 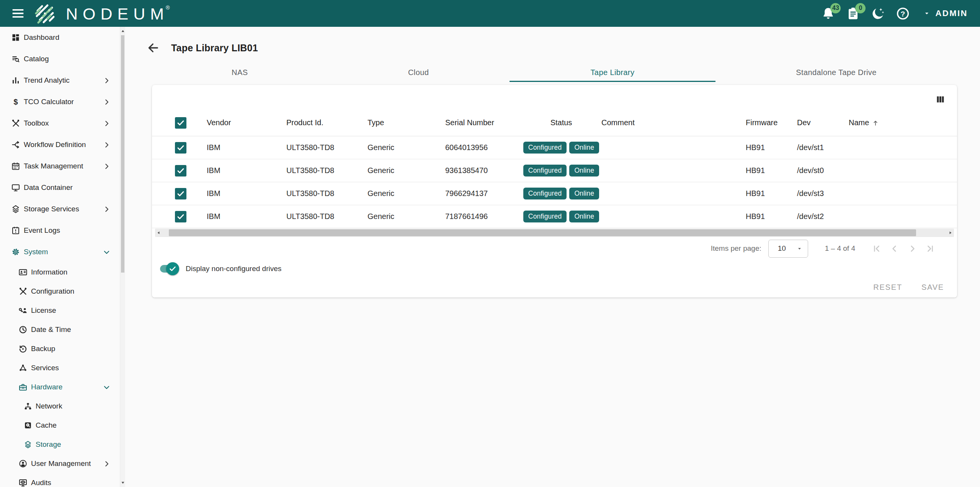 What do you see at coordinates (930, 249) in the screenshot?
I see `last-page-button` at bounding box center [930, 249].